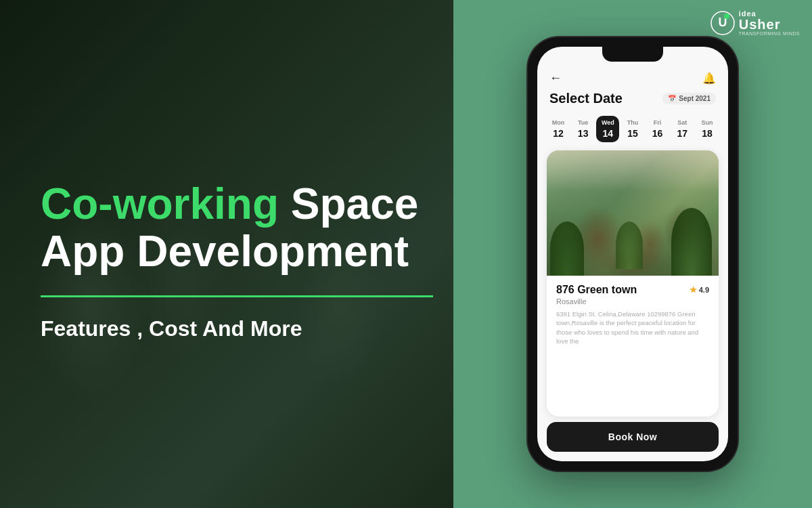 The width and height of the screenshot is (812, 508). I want to click on logo-usher-text: Usher, so click(769, 24).